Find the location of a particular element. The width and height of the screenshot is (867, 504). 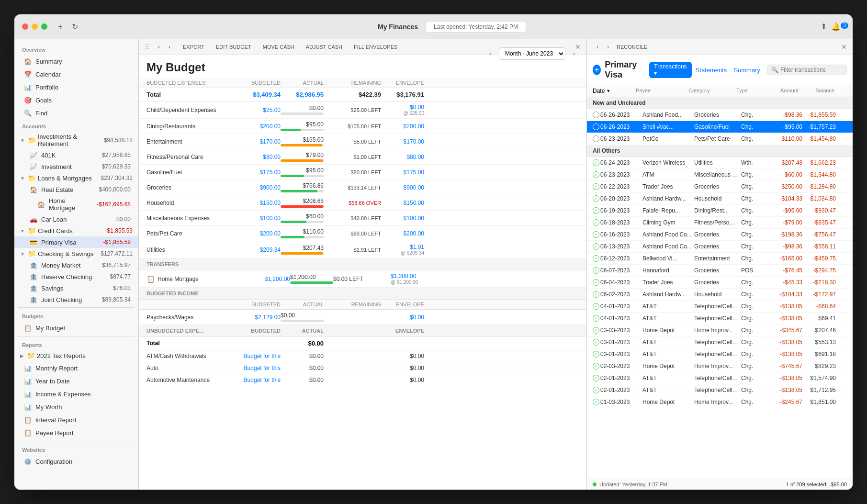

sidebar-item-mybudget: 📋 My Budget is located at coordinates (77, 328).